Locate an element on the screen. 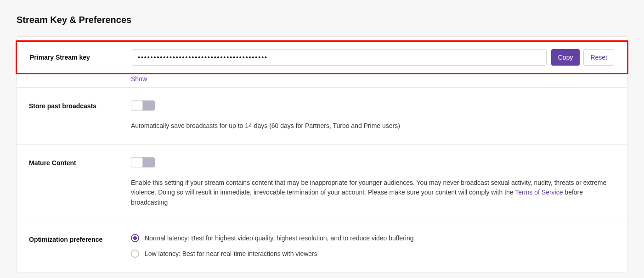 The image size is (644, 278). radio-normal-label: Normal latency: Best for highest video q… is located at coordinates (279, 238).